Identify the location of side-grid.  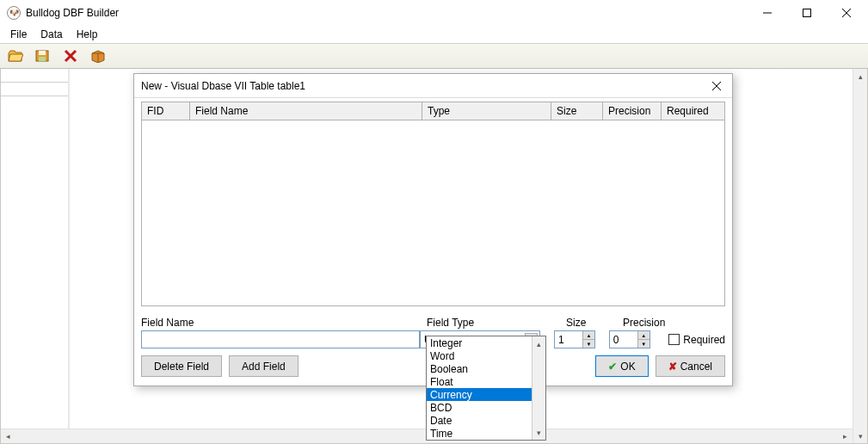
(35, 256).